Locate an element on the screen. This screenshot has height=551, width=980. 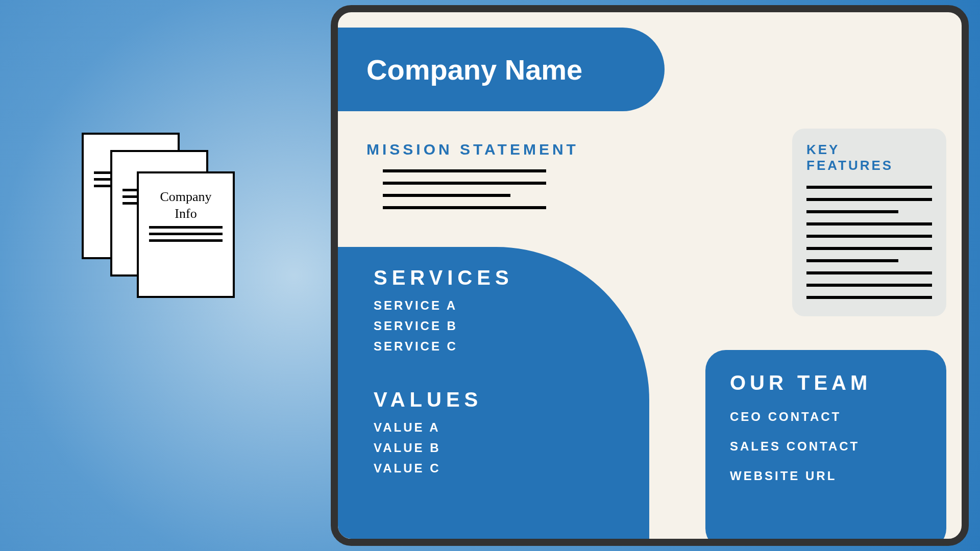
value-item: VALUE B is located at coordinates (511, 448).